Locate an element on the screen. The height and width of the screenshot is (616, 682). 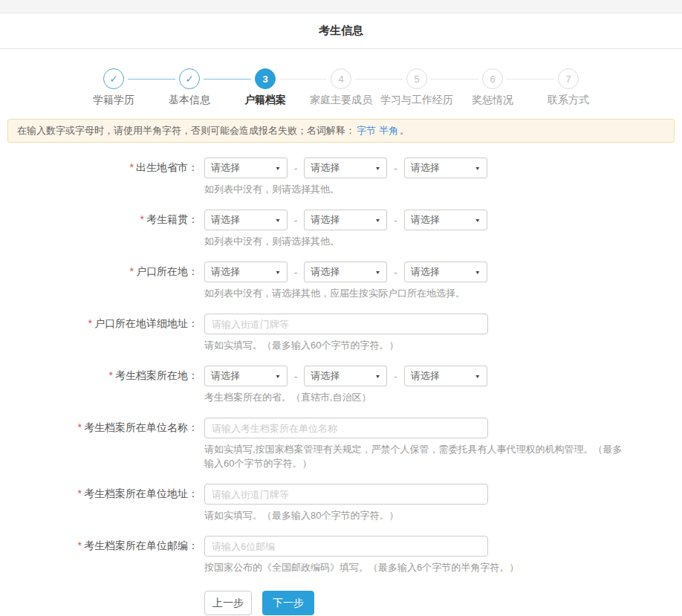
household-detail-address-input is located at coordinates (346, 324).